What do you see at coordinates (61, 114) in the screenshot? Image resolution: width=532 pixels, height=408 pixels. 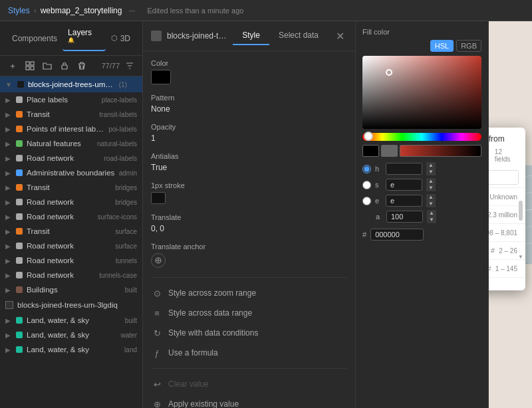 I see `layer-name: Transit` at bounding box center [61, 114].